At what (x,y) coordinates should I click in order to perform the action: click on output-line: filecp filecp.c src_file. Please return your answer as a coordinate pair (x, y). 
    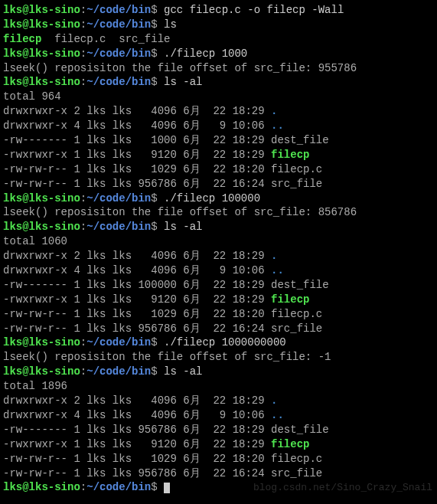
    Looking at the image, I should click on (219, 40).